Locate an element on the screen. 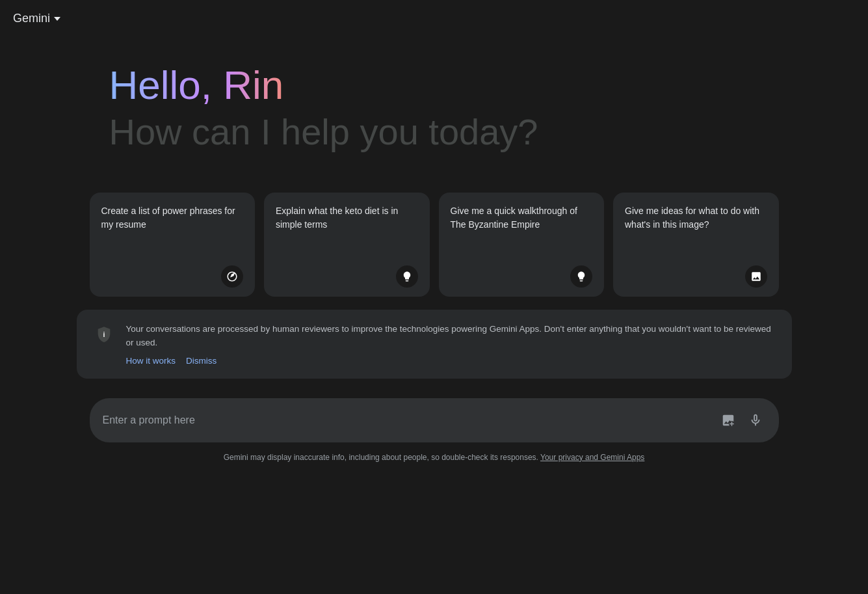 The height and width of the screenshot is (594, 868). compass-icon is located at coordinates (232, 277).